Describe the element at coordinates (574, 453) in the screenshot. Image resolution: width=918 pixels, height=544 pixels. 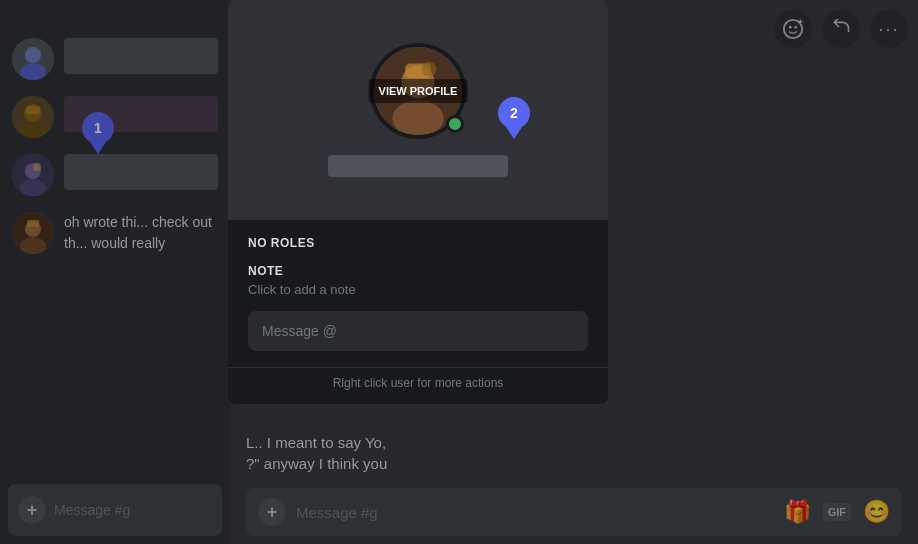
I see `chat-text-right: L.. I meant to say Yo, ?" anyway I think…` at that location.